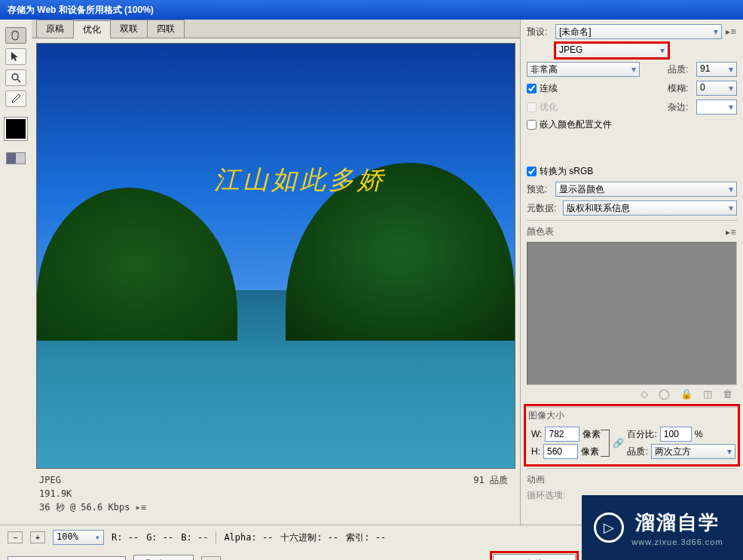 Image resolution: width=743 pixels, height=560 pixels. Describe the element at coordinates (717, 69) in the screenshot. I see `quality-input: 91` at that location.